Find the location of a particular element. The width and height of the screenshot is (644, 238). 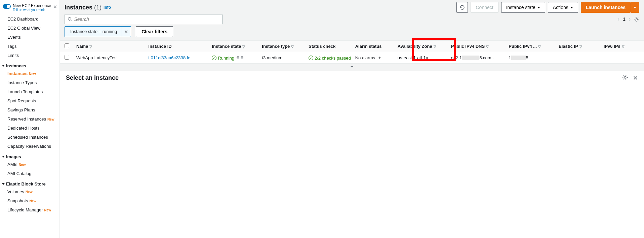

nav-capacity-reservations: Capacity Reservations is located at coordinates (30, 146).